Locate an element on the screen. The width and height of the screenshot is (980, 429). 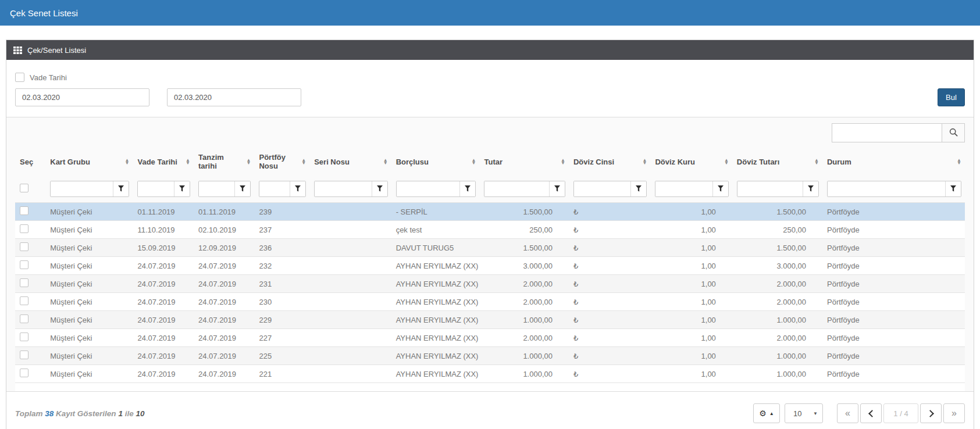
table-row: Müşteri Çeki24.07.201924.07.2019230AYHAN… is located at coordinates (490, 302).